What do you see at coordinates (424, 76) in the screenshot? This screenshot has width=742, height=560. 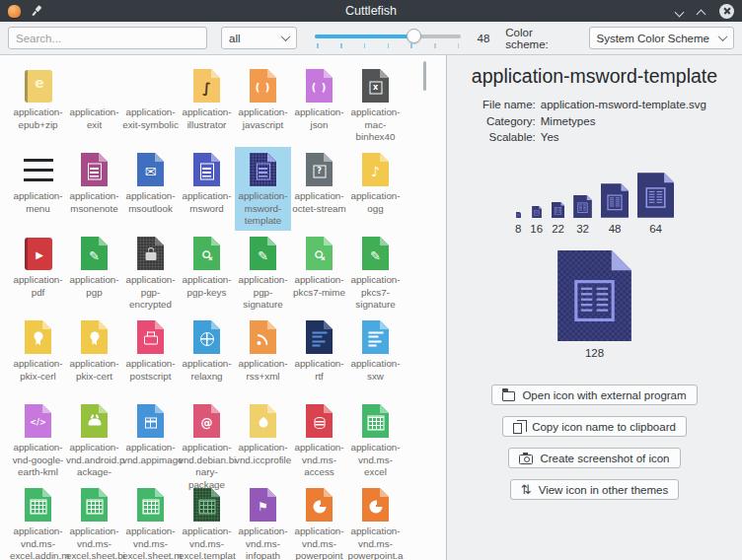 I see `scrollbar` at bounding box center [424, 76].